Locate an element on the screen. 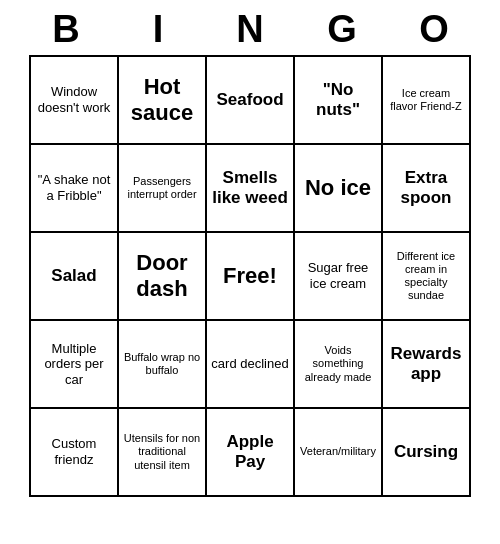  bingo-cell-13: Sugar free ice cream is located at coordinates (339, 277).